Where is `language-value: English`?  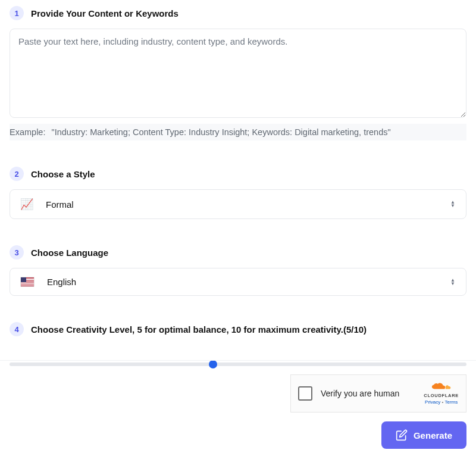 language-value: English is located at coordinates (62, 282).